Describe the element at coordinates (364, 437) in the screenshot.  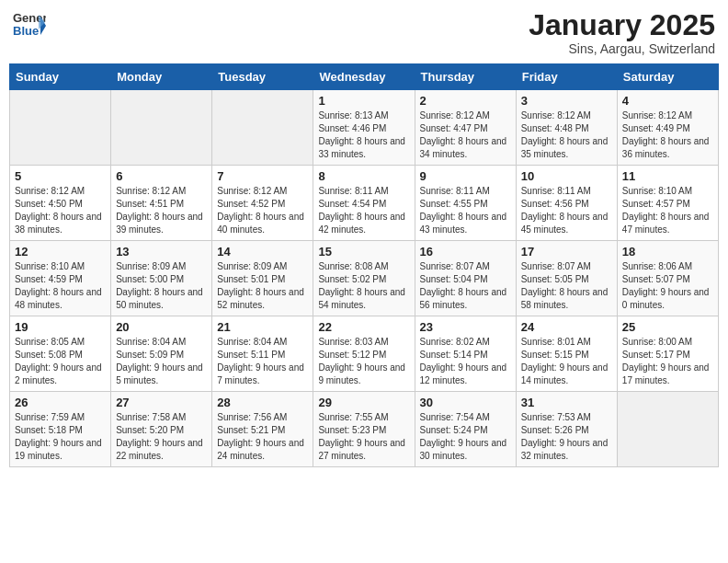
I see `day-info: Sunrise: 7:55 AM Sunset: 5:23 PM Dayligh…` at that location.